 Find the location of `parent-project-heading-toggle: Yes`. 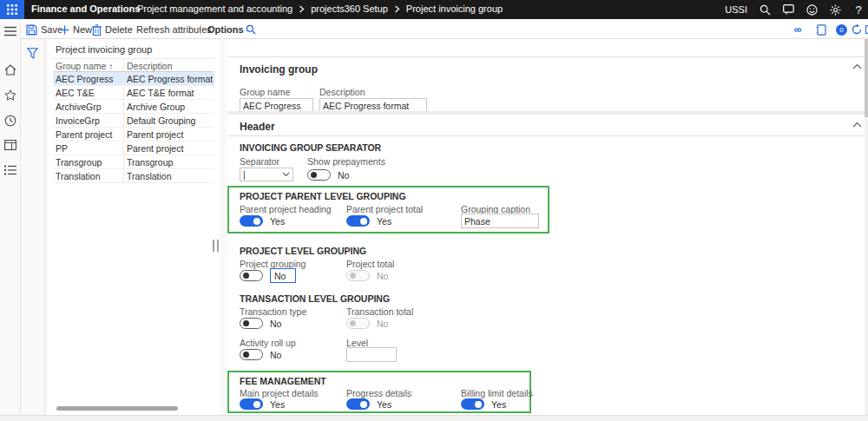

parent-project-heading-toggle: Yes is located at coordinates (262, 220).